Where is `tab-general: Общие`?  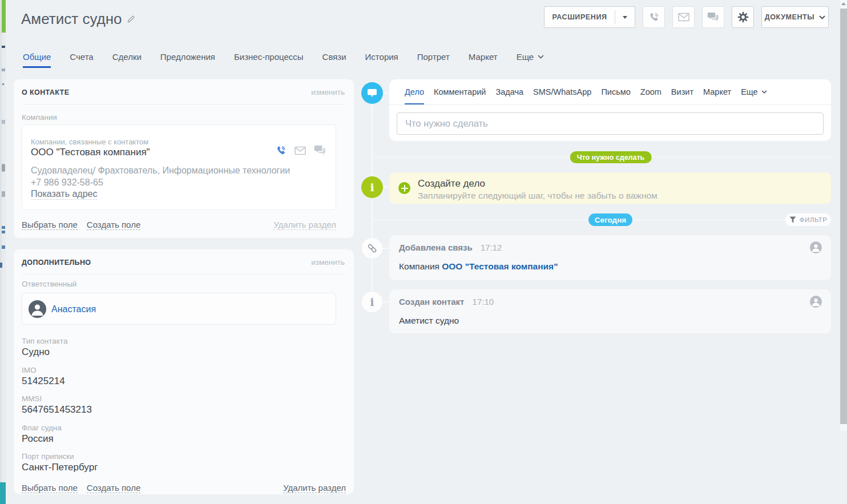 tab-general: Общие is located at coordinates (37, 57).